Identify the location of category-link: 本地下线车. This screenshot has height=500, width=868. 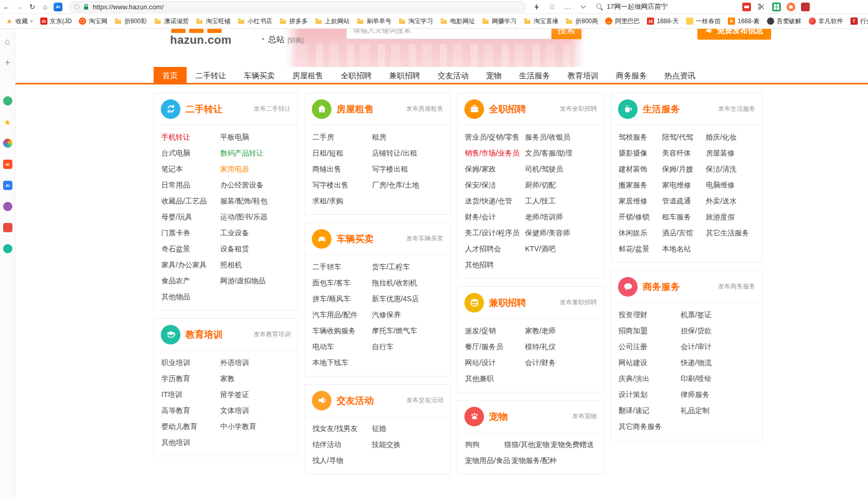
(342, 363).